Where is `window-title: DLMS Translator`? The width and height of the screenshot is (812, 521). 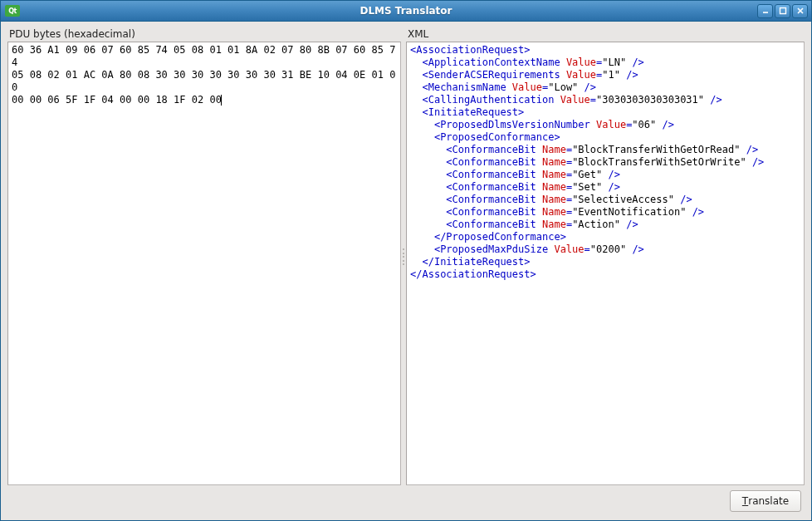 window-title: DLMS Translator is located at coordinates (406, 11).